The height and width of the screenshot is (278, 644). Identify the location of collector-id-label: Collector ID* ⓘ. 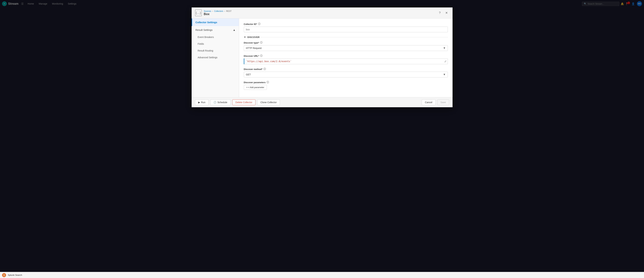
(346, 24).